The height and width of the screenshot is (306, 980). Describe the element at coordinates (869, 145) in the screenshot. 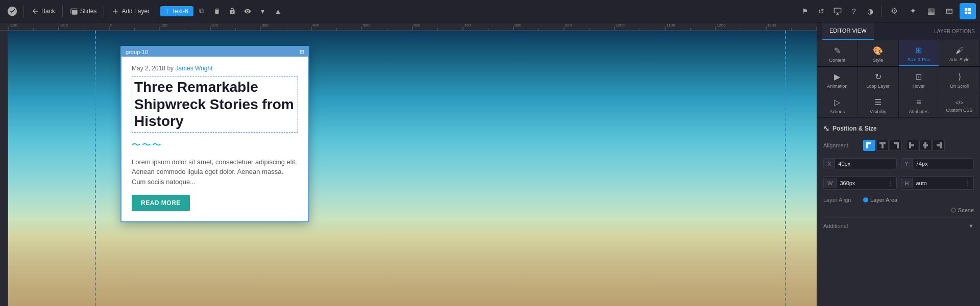

I see `align-top-left-btn` at that location.